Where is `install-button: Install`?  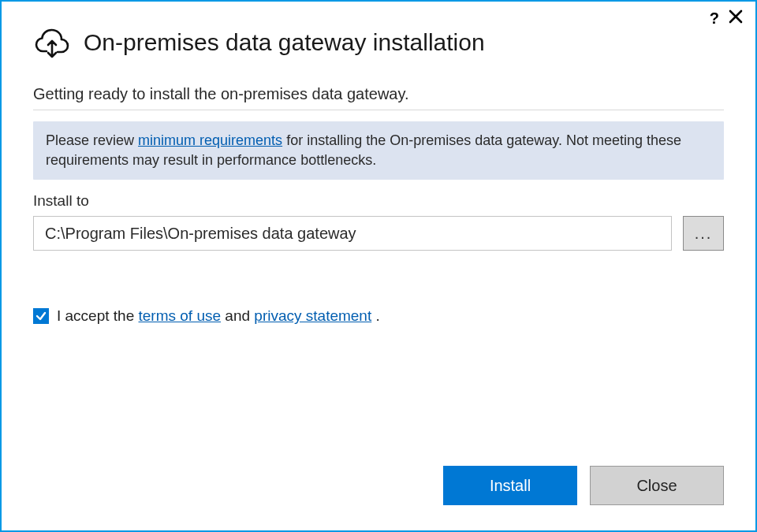 install-button: Install is located at coordinates (510, 485).